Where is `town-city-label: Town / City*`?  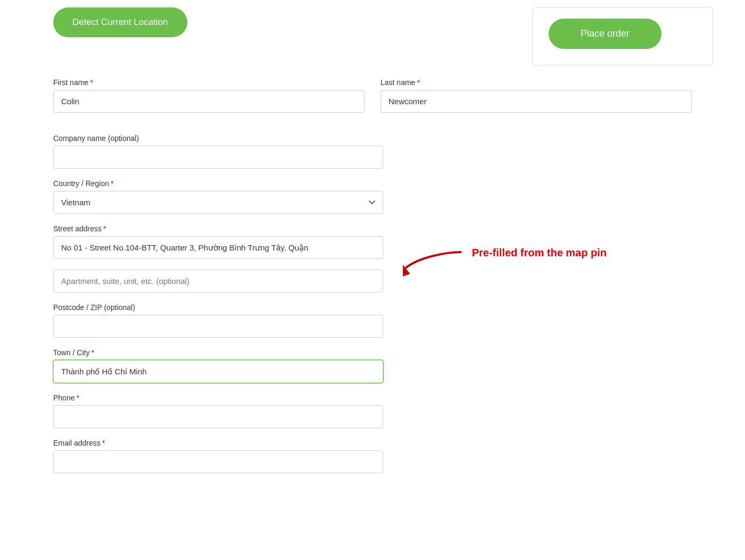
town-city-label: Town / City* is located at coordinates (218, 353).